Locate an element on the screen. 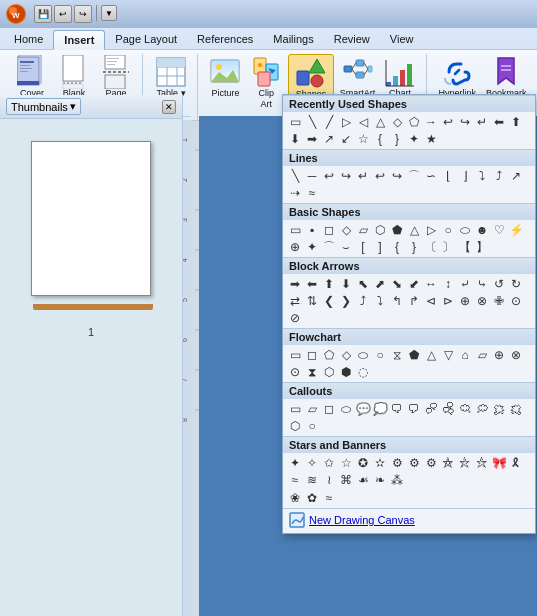 The height and width of the screenshot is (616, 537). shape-item: ▽ is located at coordinates (448, 355).